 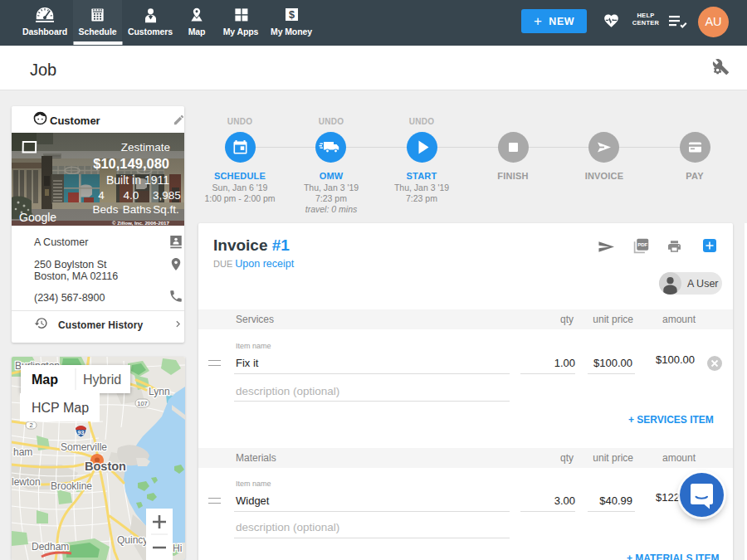 I want to click on svg-text: $10,149,080, so click(x=131, y=163).